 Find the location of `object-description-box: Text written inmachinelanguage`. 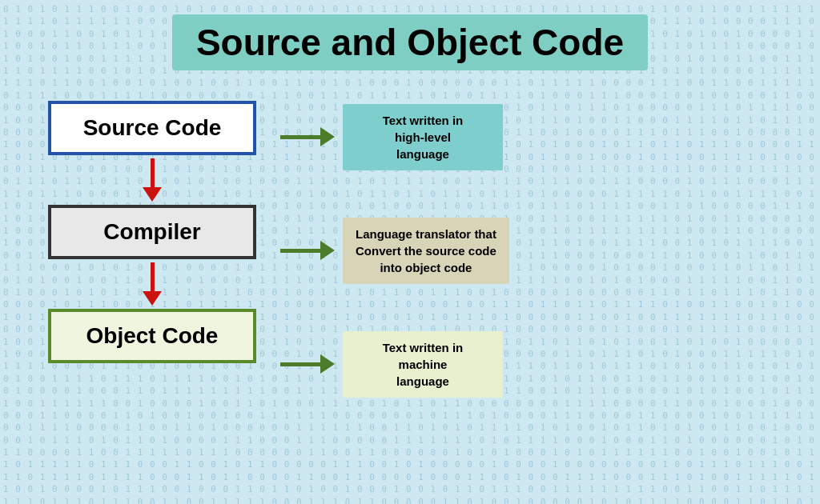

object-description-box: Text written inmachinelanguage is located at coordinates (423, 365).